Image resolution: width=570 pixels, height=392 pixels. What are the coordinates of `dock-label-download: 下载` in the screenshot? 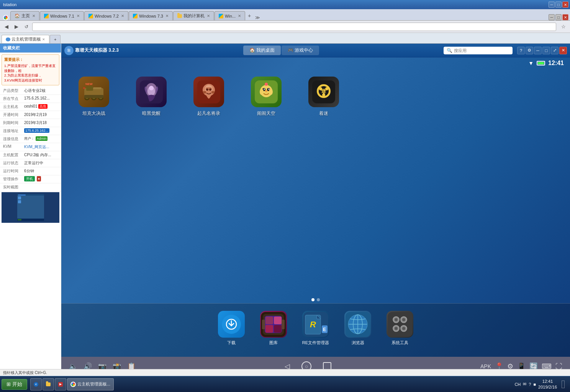 It's located at (231, 343).